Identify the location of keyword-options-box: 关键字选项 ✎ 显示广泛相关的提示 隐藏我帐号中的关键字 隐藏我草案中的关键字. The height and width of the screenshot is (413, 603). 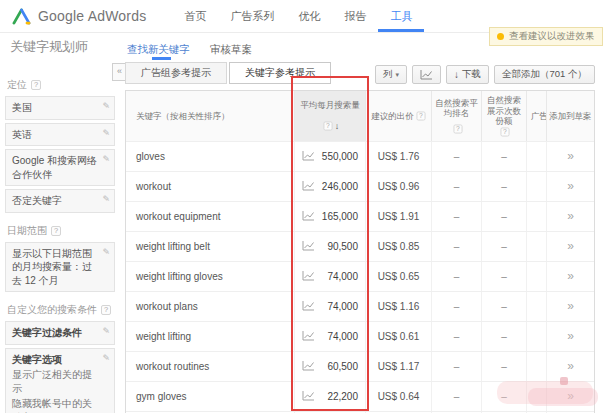
(60, 380).